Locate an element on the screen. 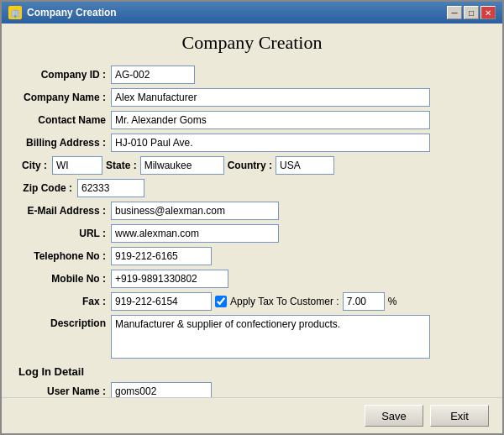 The height and width of the screenshot is (435, 504). city-label: City : is located at coordinates (35, 165).